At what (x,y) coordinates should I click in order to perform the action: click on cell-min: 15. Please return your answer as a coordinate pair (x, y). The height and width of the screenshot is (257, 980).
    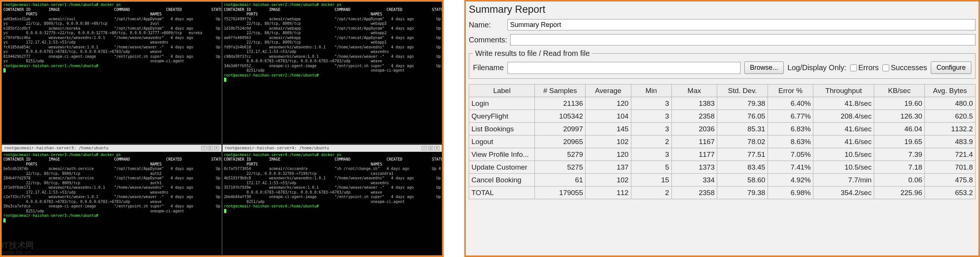
    Looking at the image, I should click on (651, 180).